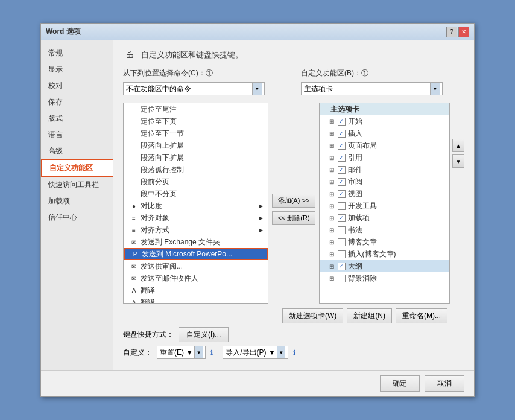  I want to click on import-export-dropdown: 导入/导出(P) ▼ ▼, so click(256, 352).